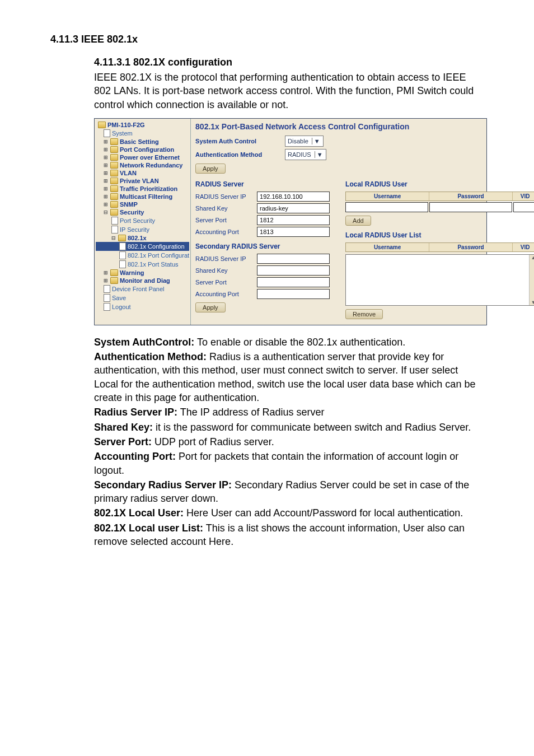  Describe the element at coordinates (142, 189) in the screenshot. I see `tree-item: ⊞Traffic Prioritization` at that location.